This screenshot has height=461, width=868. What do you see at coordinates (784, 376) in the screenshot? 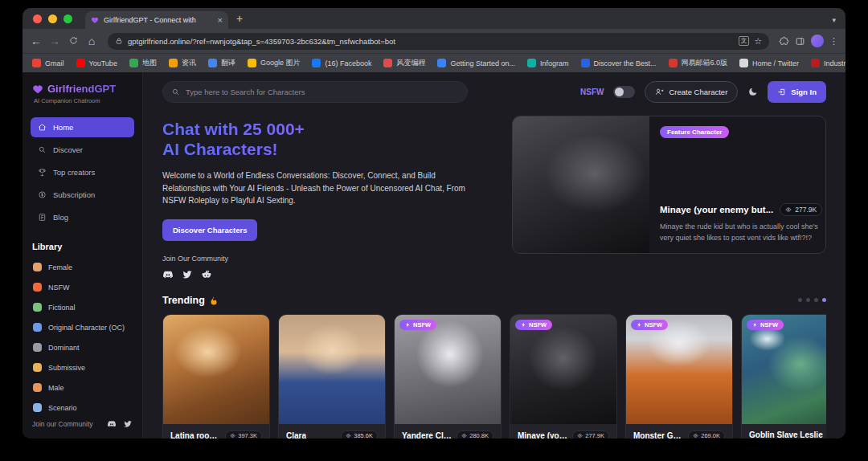
I see `character-card: NSFW Goblin Slave Leslie A goblin slave …` at bounding box center [784, 376].